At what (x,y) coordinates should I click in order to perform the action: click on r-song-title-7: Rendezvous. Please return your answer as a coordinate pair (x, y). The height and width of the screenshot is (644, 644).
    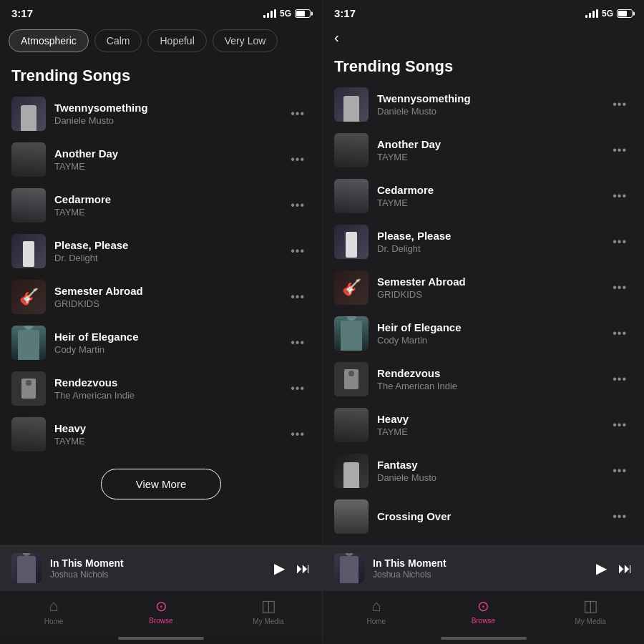
    Looking at the image, I should click on (492, 374).